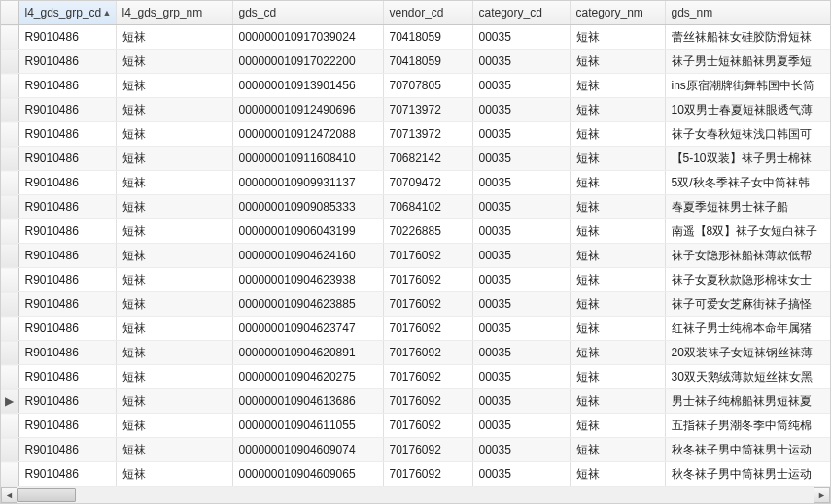  What do you see at coordinates (747, 183) in the screenshot?
I see `cell-gds-nm: 5双/秋冬季袜子女中筒袜韩` at bounding box center [747, 183].